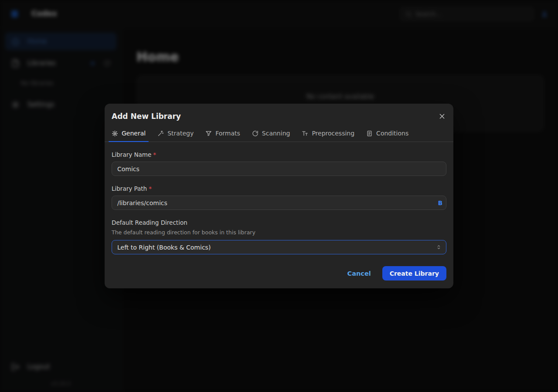  Describe the element at coordinates (392, 133) in the screenshot. I see `tab-label: Conditions` at that location.